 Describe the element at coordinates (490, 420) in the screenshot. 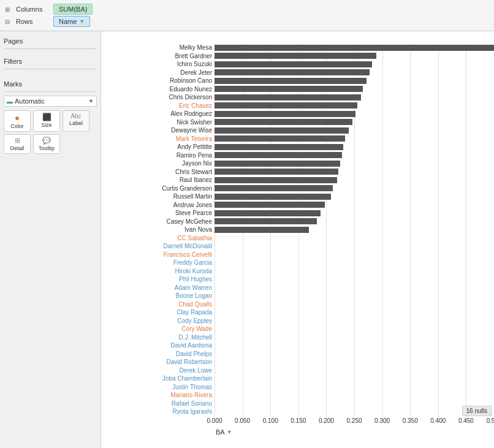

I see `x-tick-label: 0.500` at that location.